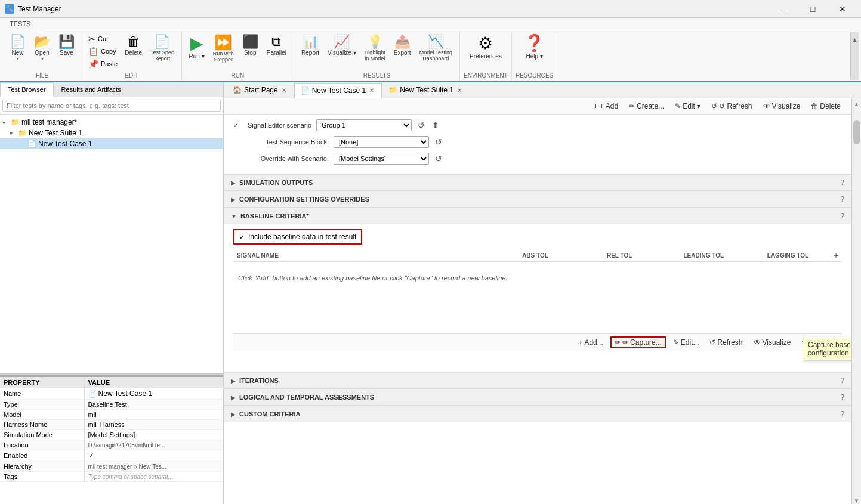 This screenshot has width=861, height=504. I want to click on open-button: 📂 Open ▾, so click(42, 48).